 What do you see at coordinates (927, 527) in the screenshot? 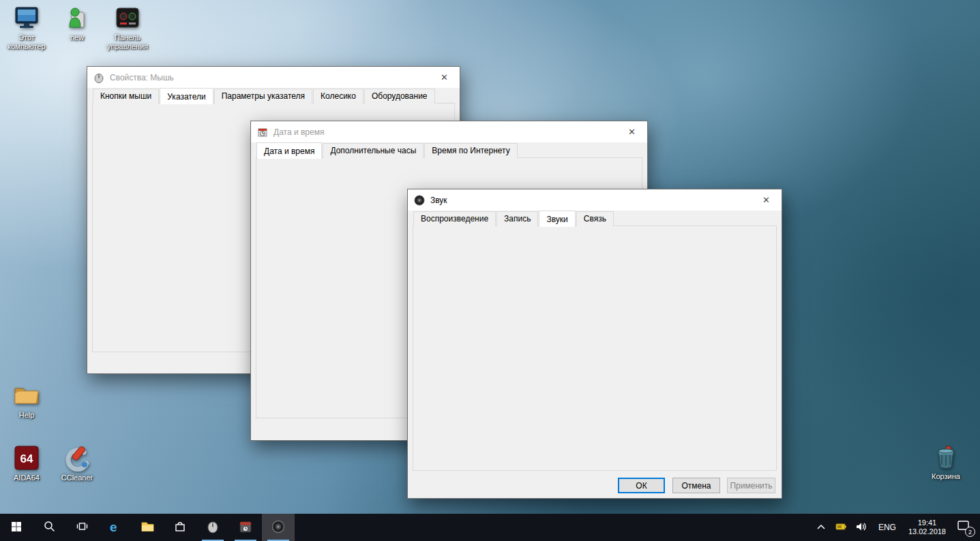
I see `taskbar-clock: 19:41 13.02.2018` at bounding box center [927, 527].